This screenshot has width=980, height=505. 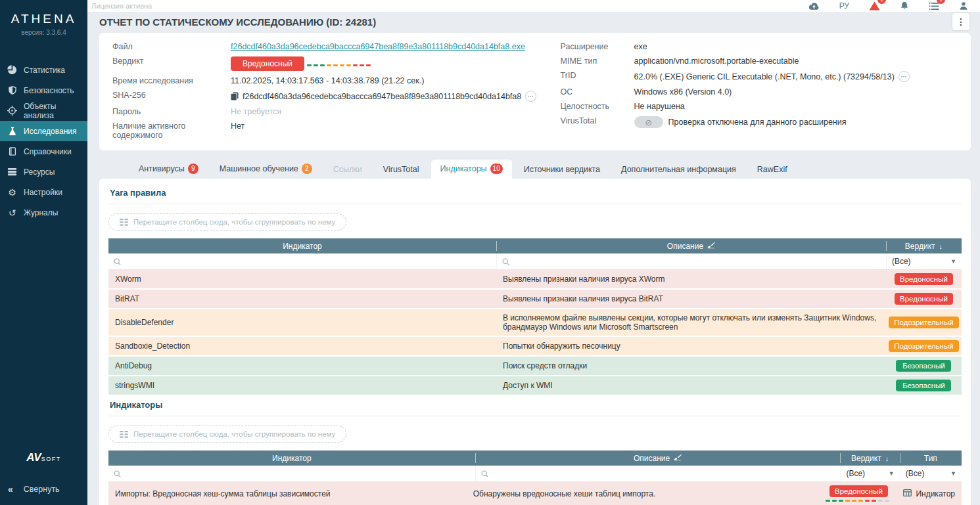 I want to click on tab-antiviruses: Антивирусы 9, so click(x=168, y=169).